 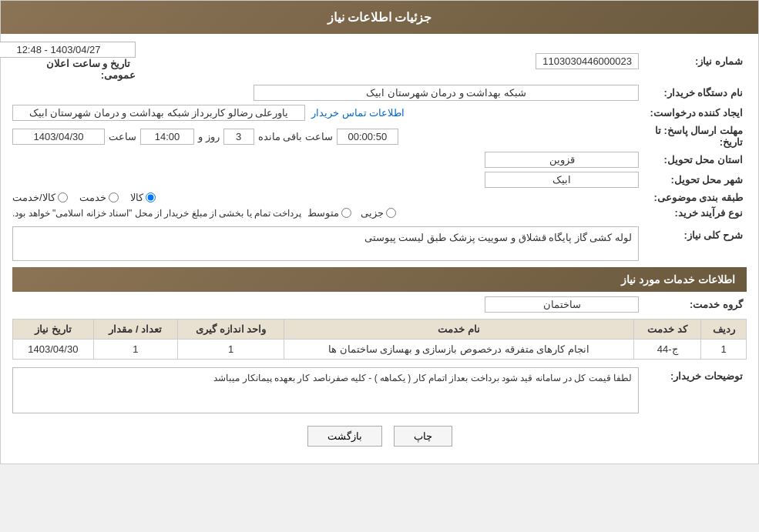 What do you see at coordinates (379, 17) in the screenshot?
I see `page-title: جزئیات اطلاعات نیاز` at bounding box center [379, 17].